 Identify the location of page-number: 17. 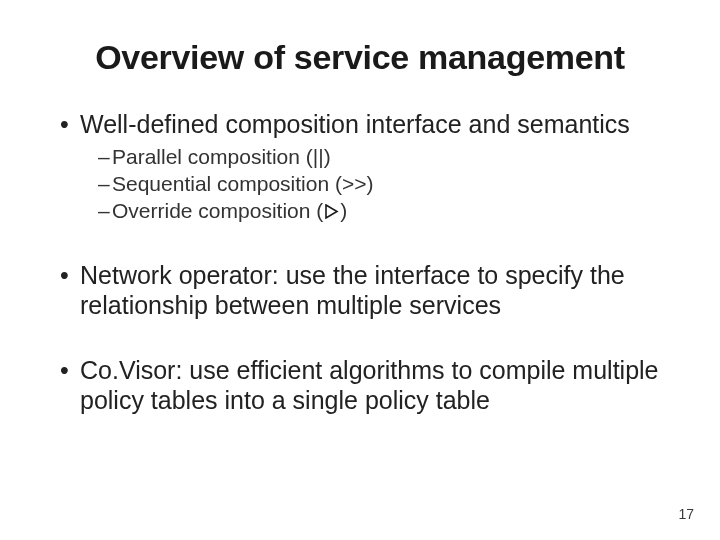
(686, 514).